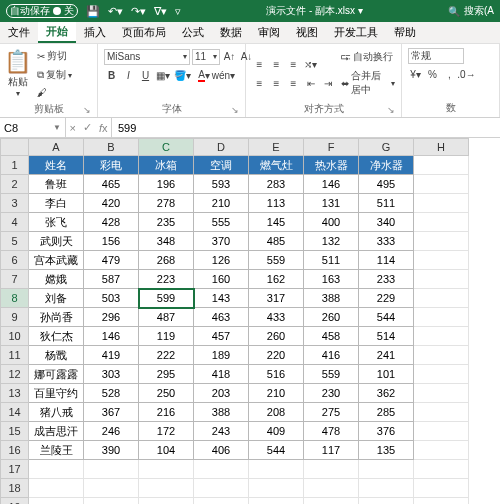 The width and height of the screenshot is (500, 504). I want to click on cell-E10: 260, so click(276, 336).